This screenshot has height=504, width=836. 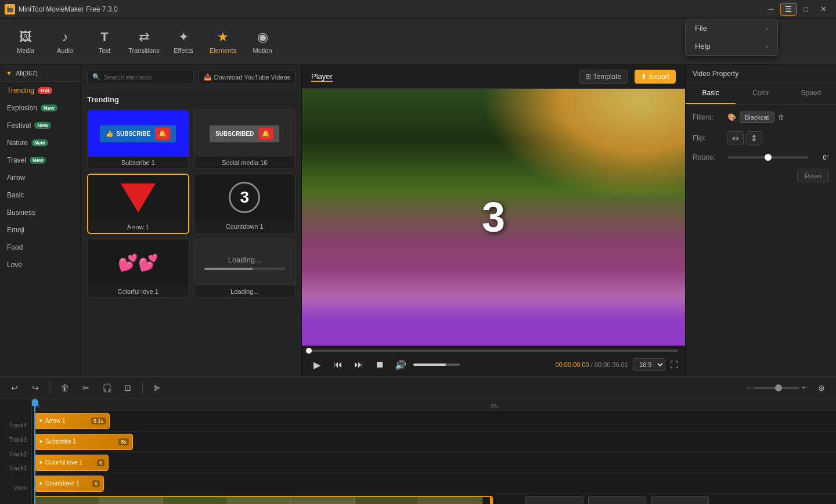 I want to click on sidebar-item-travel: Travel New, so click(x=41, y=160).